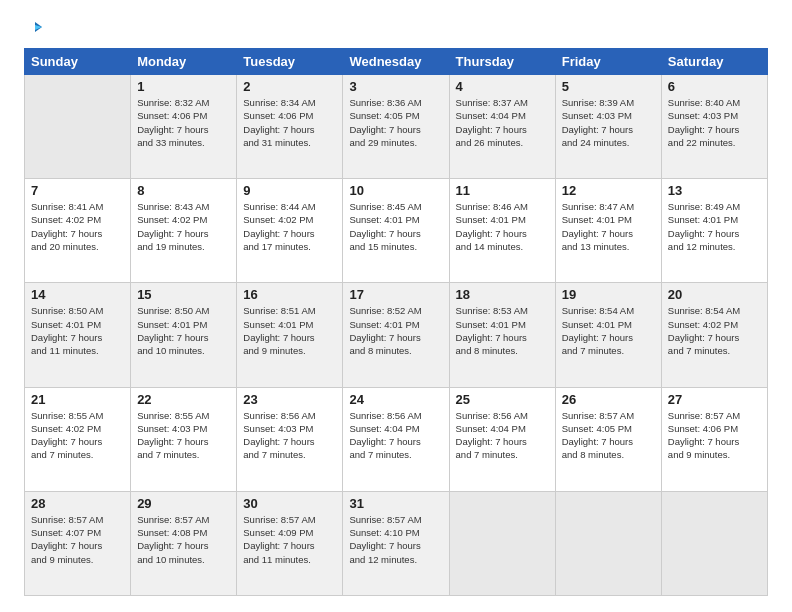 This screenshot has width=792, height=612. Describe the element at coordinates (396, 400) in the screenshot. I see `day-number: 24` at that location.